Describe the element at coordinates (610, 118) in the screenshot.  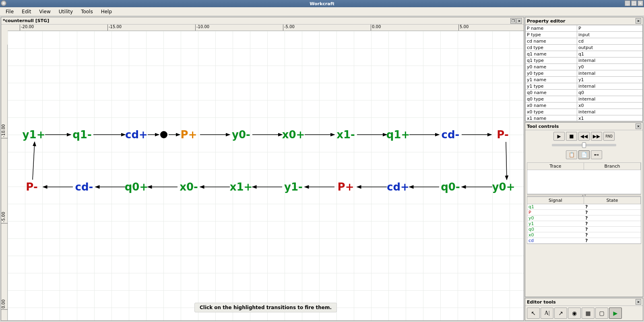
I see `prop-value: x1` at that location.